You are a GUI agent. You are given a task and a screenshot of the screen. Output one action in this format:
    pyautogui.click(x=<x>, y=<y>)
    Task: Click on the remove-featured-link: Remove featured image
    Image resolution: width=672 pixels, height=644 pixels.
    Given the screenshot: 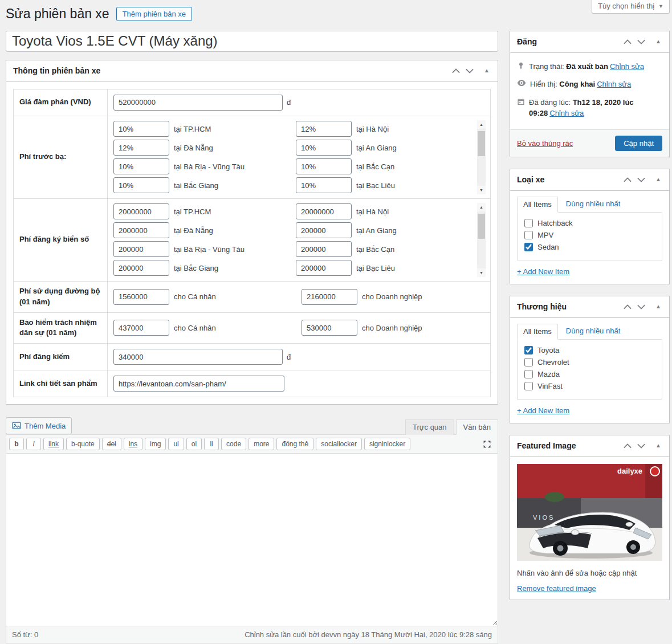 What is the action you would take?
    pyautogui.click(x=556, y=588)
    